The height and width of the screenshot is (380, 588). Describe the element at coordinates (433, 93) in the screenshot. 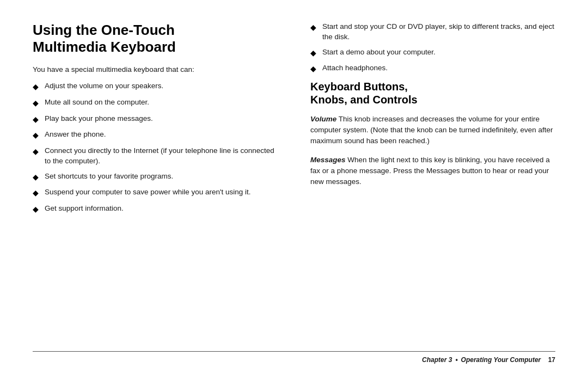

I see `section2-title: Keyboard Buttons,Knobs, and Controls` at that location.